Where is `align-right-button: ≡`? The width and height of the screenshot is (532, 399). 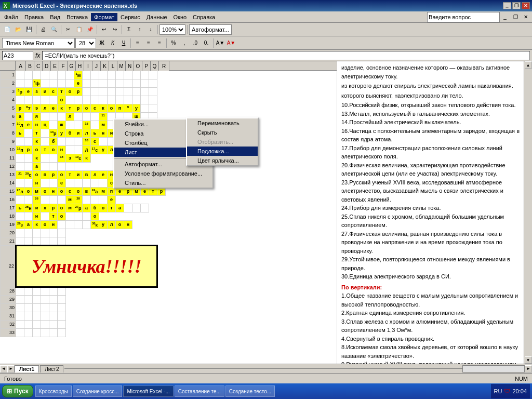 align-right-button: ≡ is located at coordinates (159, 43).